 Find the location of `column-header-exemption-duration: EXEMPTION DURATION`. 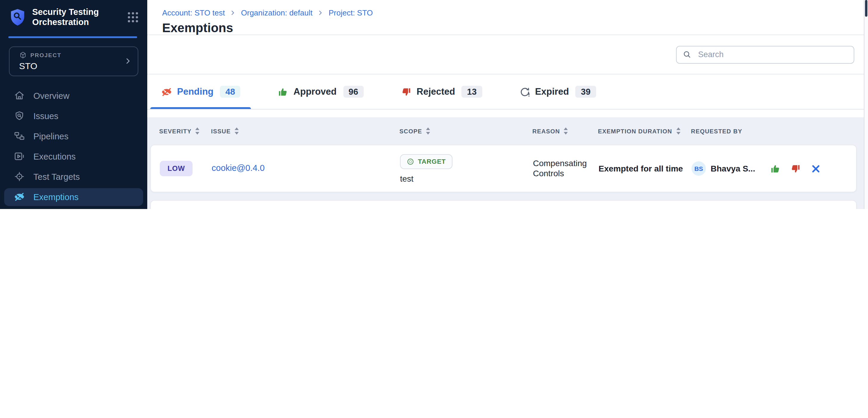

column-header-exemption-duration: EXEMPTION DURATION is located at coordinates (645, 131).